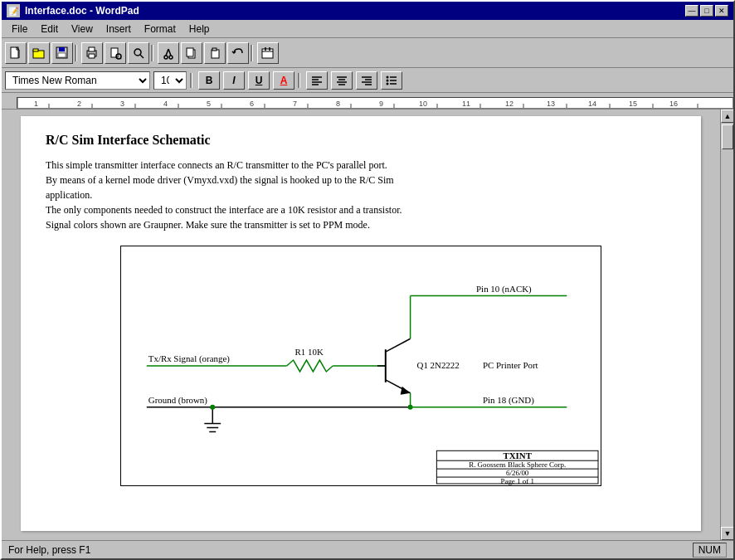  What do you see at coordinates (82, 29) in the screenshot?
I see `menu-view: View` at bounding box center [82, 29].